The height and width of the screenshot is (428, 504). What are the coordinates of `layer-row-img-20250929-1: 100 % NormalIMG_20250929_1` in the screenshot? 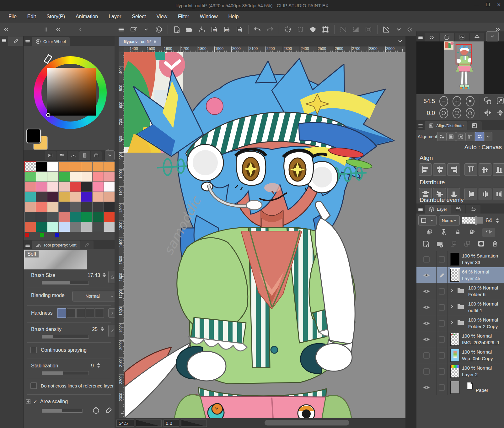 It's located at (460, 339).